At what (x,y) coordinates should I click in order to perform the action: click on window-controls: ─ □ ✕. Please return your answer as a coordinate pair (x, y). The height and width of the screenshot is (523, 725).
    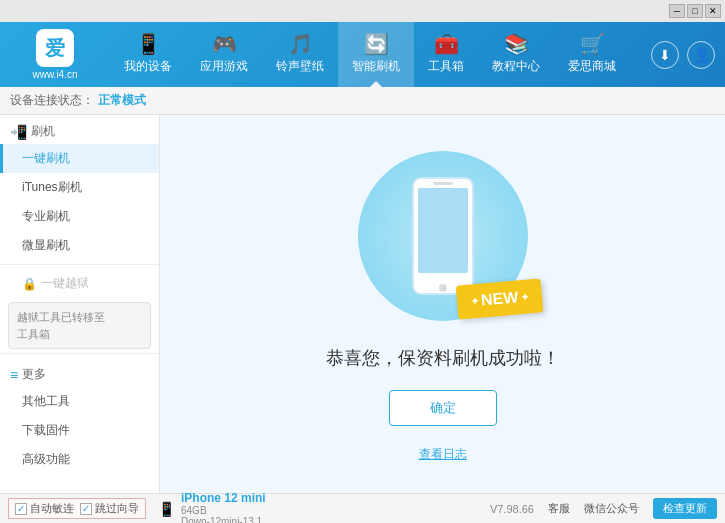
    Looking at the image, I should click on (695, 11).